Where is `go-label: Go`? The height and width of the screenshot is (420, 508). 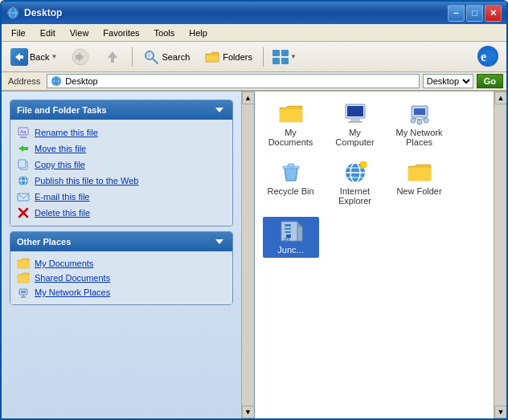 go-label: Go is located at coordinates (490, 81).